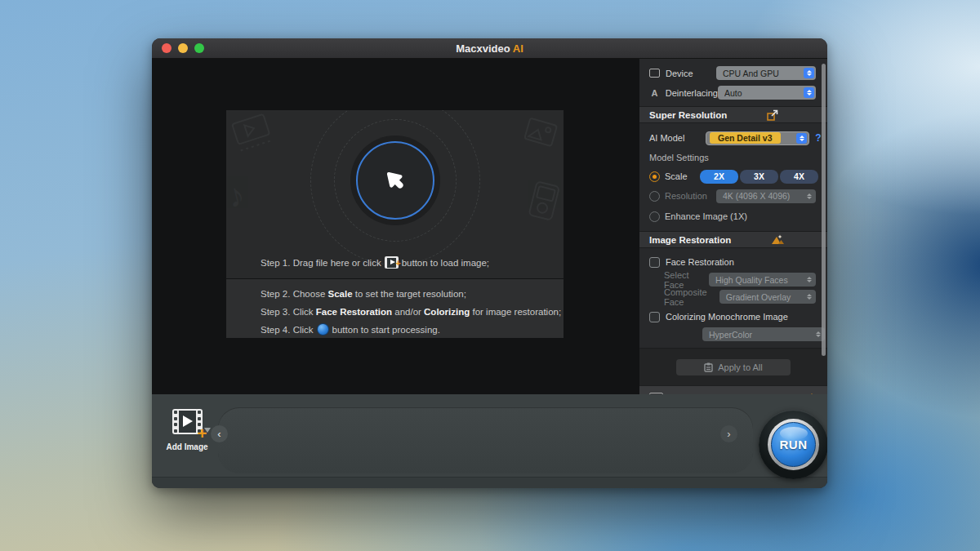  Describe the element at coordinates (187, 447) in the screenshot. I see `add-image-label: Add Image` at that location.